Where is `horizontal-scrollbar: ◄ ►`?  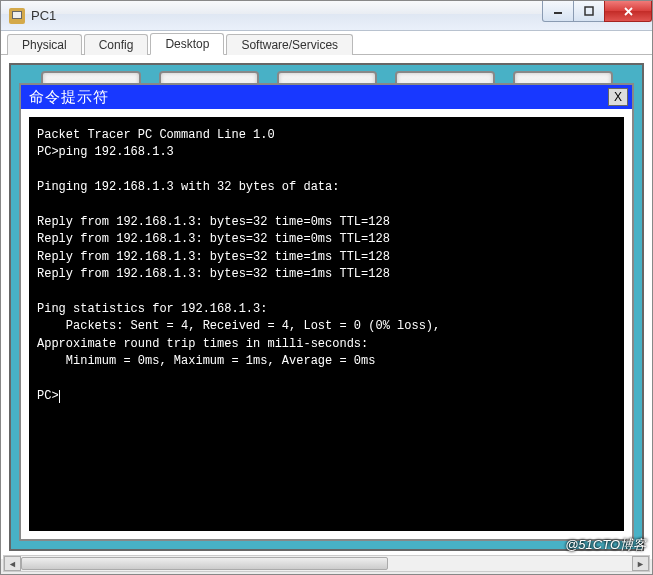
horizontal-scrollbar: ◄ ► is located at coordinates (326, 564).